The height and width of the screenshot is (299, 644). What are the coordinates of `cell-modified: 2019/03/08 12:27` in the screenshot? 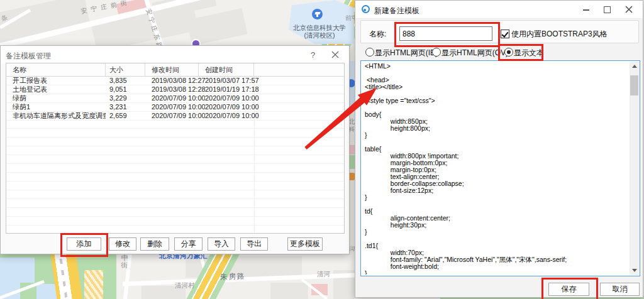 It's located at (179, 80).